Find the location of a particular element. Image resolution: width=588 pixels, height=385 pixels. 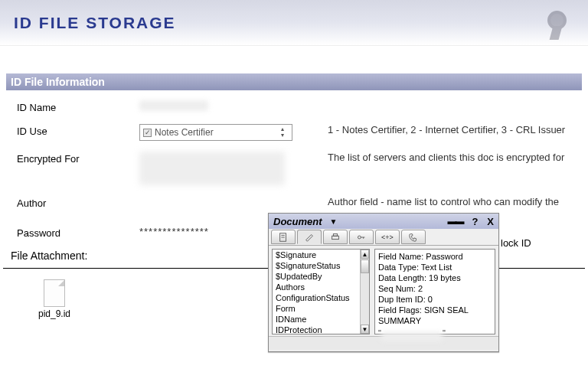

phone-icon is located at coordinates (413, 237).